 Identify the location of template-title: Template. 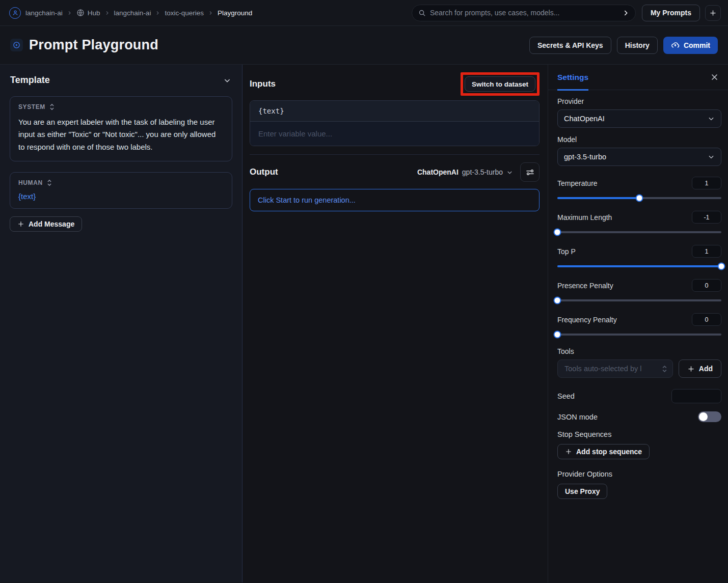
(30, 80).